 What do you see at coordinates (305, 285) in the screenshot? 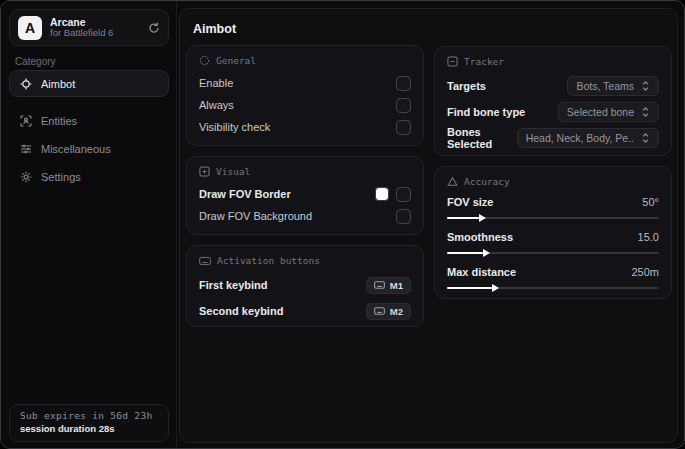
I see `keybind-row-first: First keybind M1` at bounding box center [305, 285].